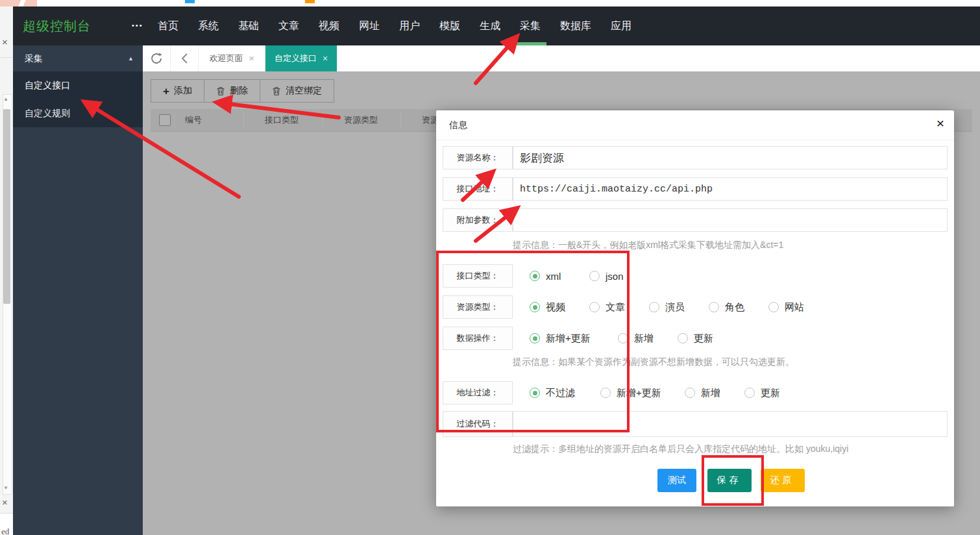 The height and width of the screenshot is (535, 980). Describe the element at coordinates (78, 113) in the screenshot. I see `sidebar-item-custom-rule: 自定义规则` at that location.